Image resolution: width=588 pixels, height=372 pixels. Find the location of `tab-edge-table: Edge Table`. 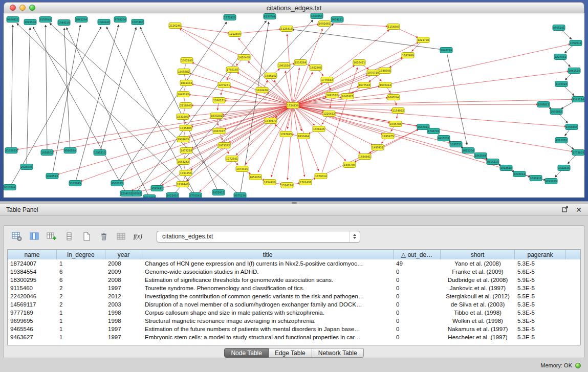

tab-edge-table: Edge Table is located at coordinates (291, 353).